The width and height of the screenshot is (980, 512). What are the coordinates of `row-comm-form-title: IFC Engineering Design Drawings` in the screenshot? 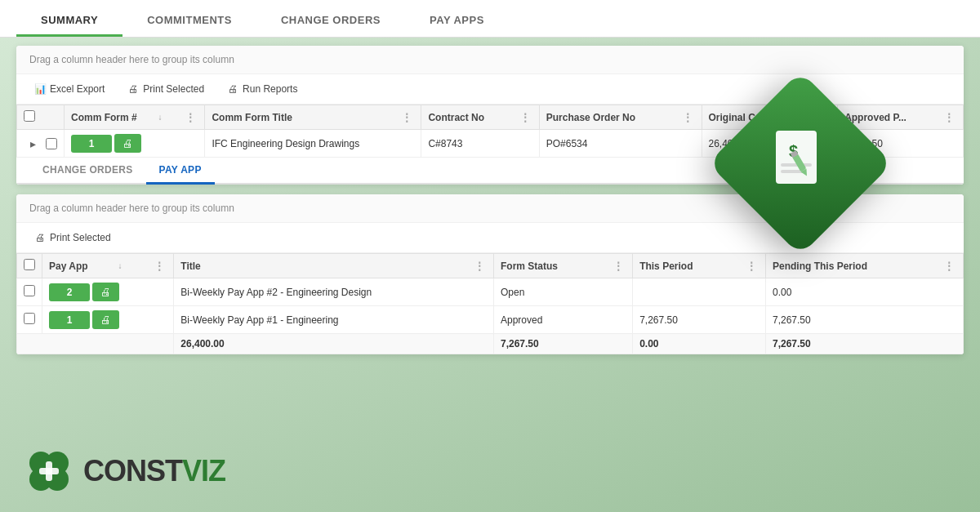 It's located at (314, 144).